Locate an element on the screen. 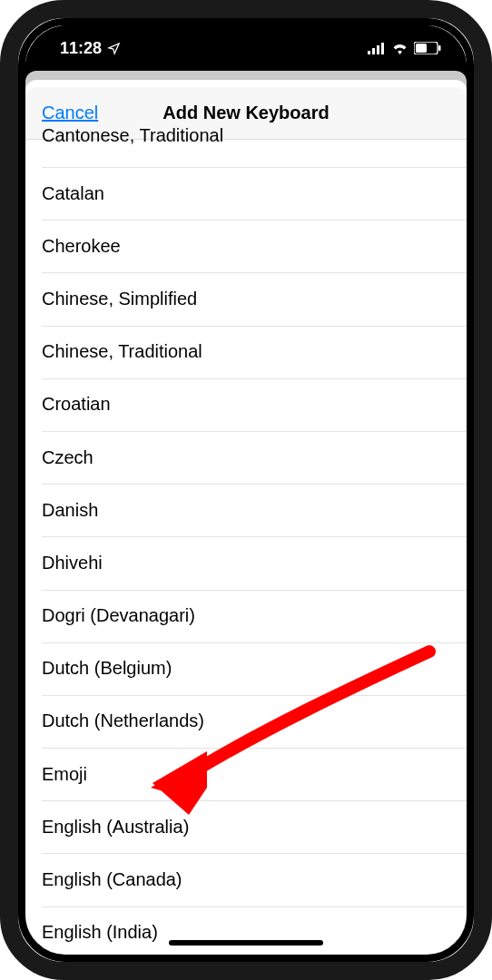  list-item: English (Canada) is located at coordinates (246, 879).